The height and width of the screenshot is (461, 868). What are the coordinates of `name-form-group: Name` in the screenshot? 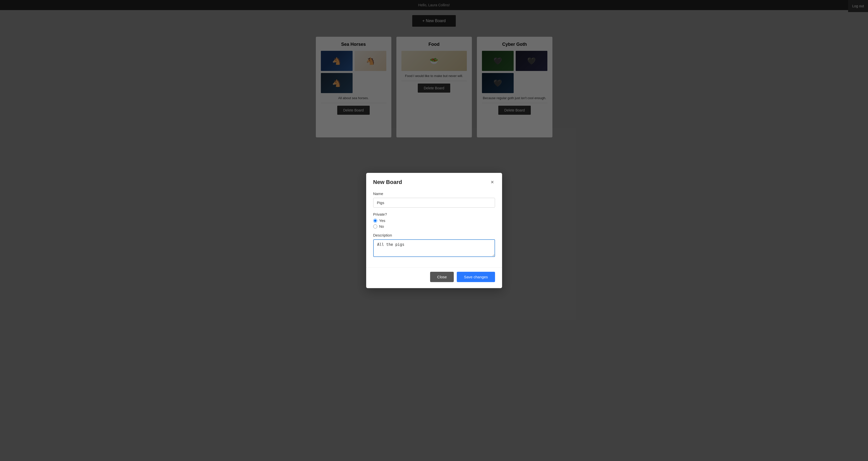 It's located at (434, 199).